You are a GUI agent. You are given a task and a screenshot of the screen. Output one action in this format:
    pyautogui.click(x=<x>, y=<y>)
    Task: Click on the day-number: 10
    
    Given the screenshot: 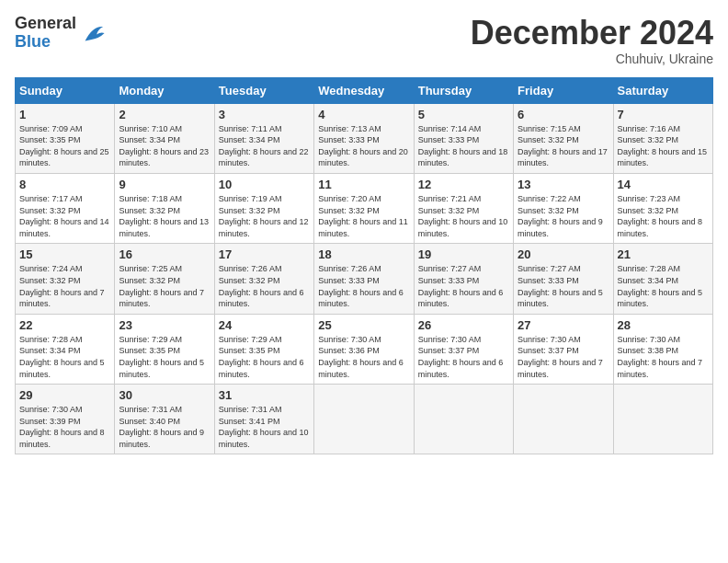 What is the action you would take?
    pyautogui.click(x=265, y=184)
    